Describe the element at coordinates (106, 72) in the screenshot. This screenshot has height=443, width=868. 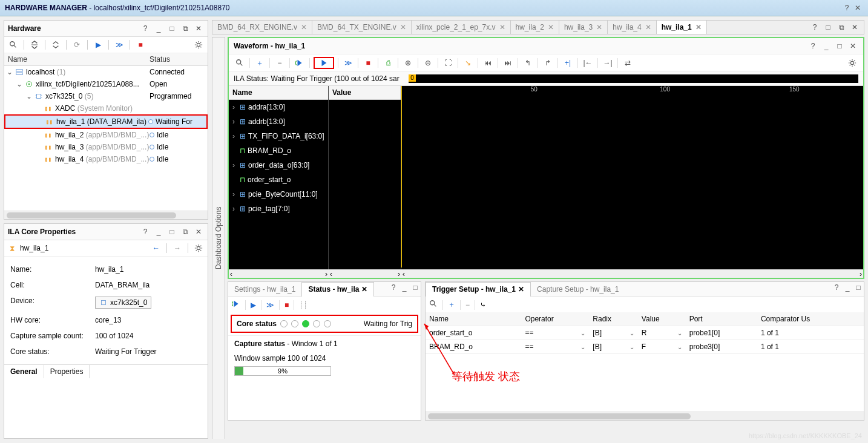
I see `tree-row: ⌄localhost (1)Connected` at that location.